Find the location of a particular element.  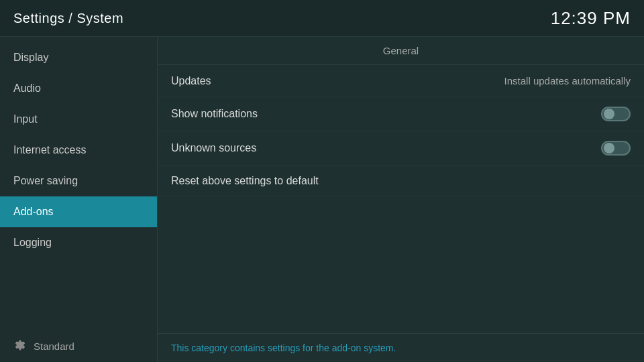

reset-label: Reset above settings to default is located at coordinates (245, 181).